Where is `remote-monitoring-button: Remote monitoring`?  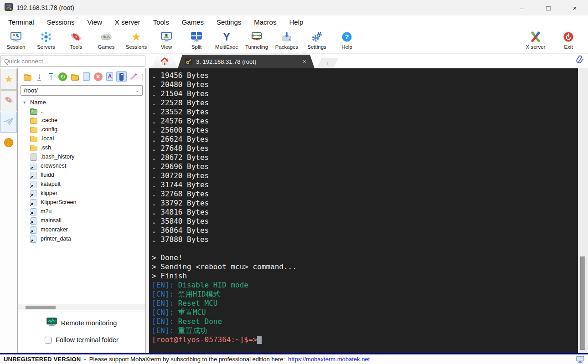 remote-monitoring-button: Remote monitoring is located at coordinates (82, 323).